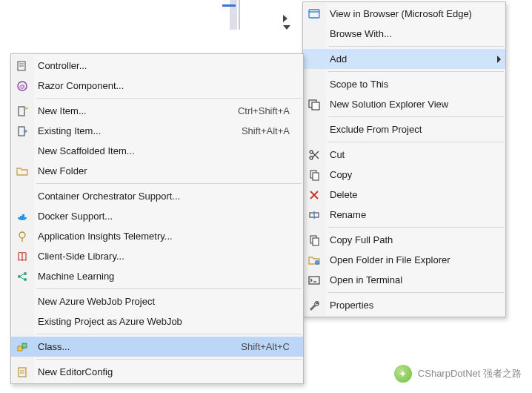 The height and width of the screenshot is (393, 532). Describe the element at coordinates (164, 65) in the screenshot. I see `menu-item-label: Controller...` at that location.